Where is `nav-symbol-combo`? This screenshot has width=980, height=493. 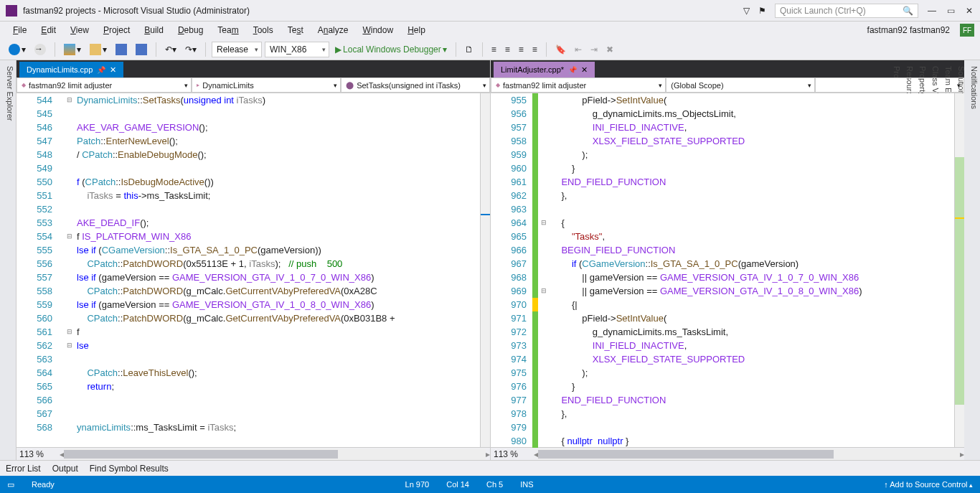
nav-symbol-combo is located at coordinates (890, 85).